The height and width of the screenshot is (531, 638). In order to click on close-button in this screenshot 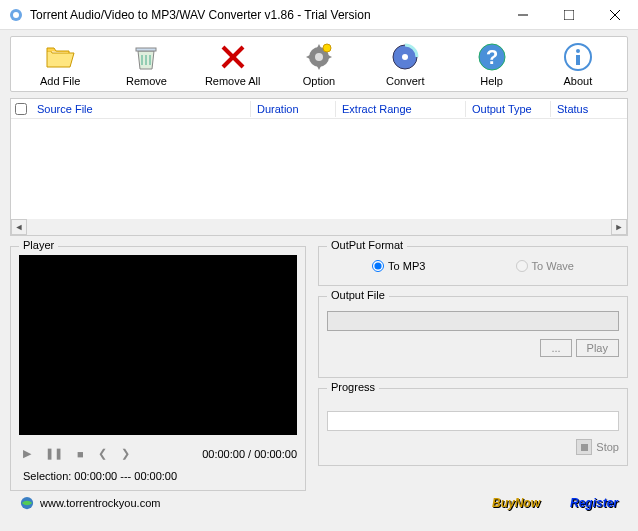, I will do `click(615, 15)`.